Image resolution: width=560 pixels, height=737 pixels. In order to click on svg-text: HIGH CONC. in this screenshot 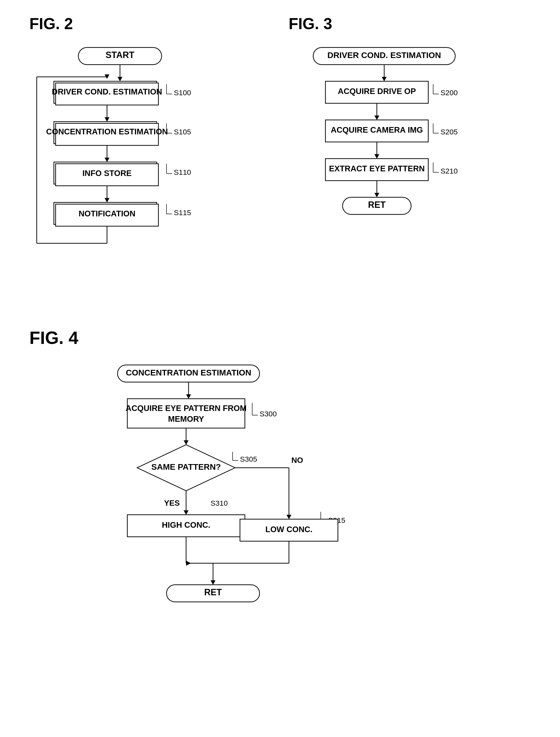, I will do `click(186, 525)`.